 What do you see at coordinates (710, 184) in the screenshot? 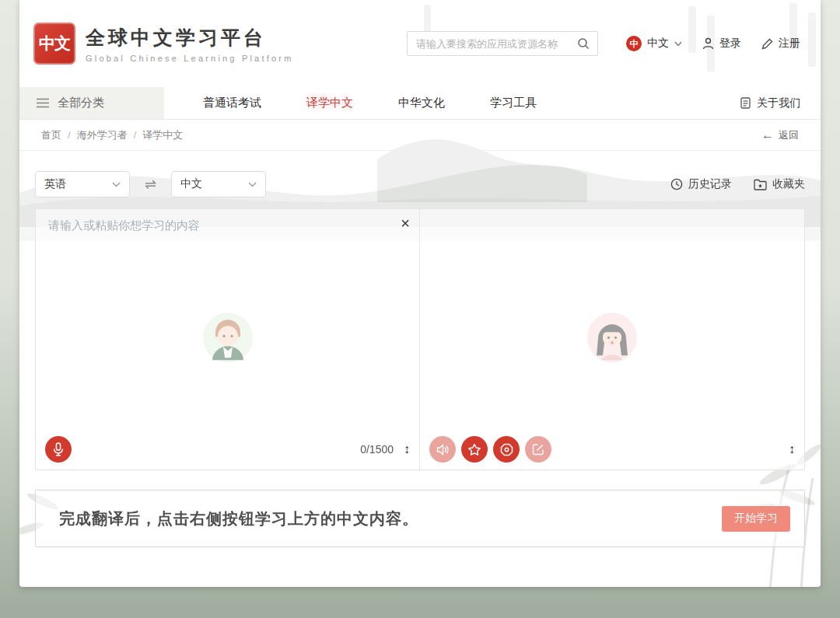
I see `history-label: 历史记录` at bounding box center [710, 184].